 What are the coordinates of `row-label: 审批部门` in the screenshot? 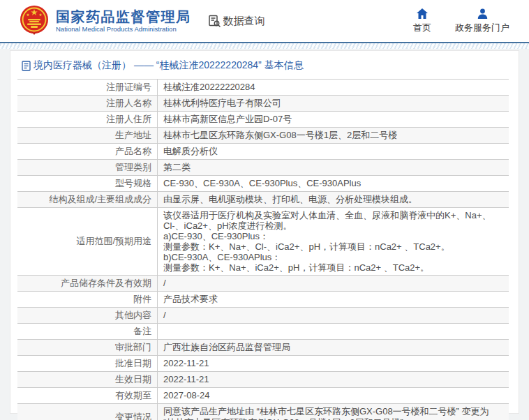 It's located at (87, 347).